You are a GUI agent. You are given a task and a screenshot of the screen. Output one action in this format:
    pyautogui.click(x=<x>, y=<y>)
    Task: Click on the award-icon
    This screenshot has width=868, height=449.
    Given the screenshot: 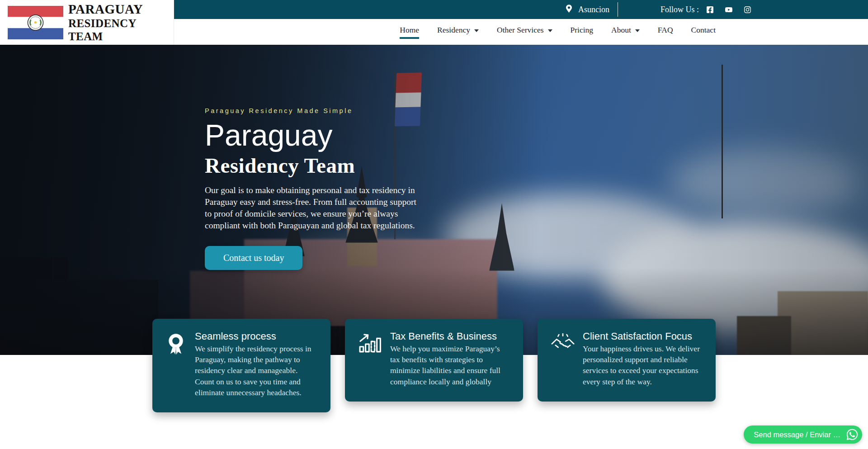 What is the action you would take?
    pyautogui.click(x=176, y=364)
    